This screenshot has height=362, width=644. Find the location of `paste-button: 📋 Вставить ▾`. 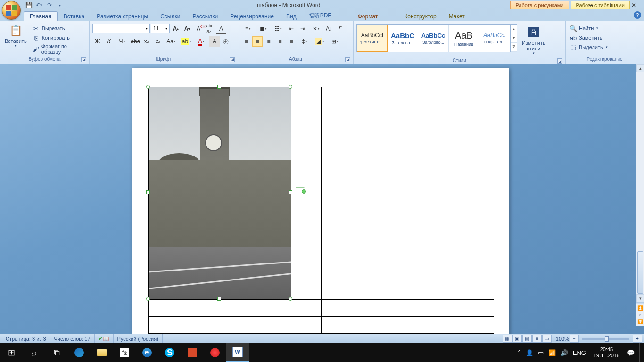

paste-button: 📋 Вставить ▾ is located at coordinates (16, 35).